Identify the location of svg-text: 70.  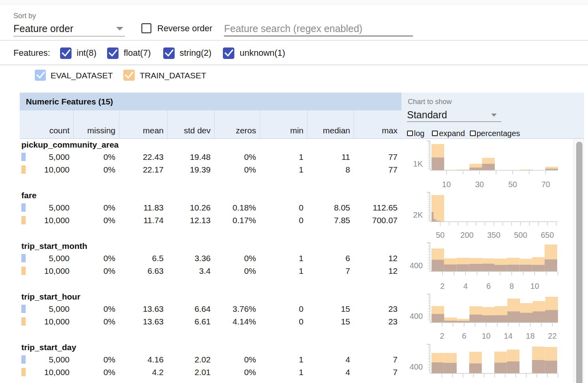
(546, 184).